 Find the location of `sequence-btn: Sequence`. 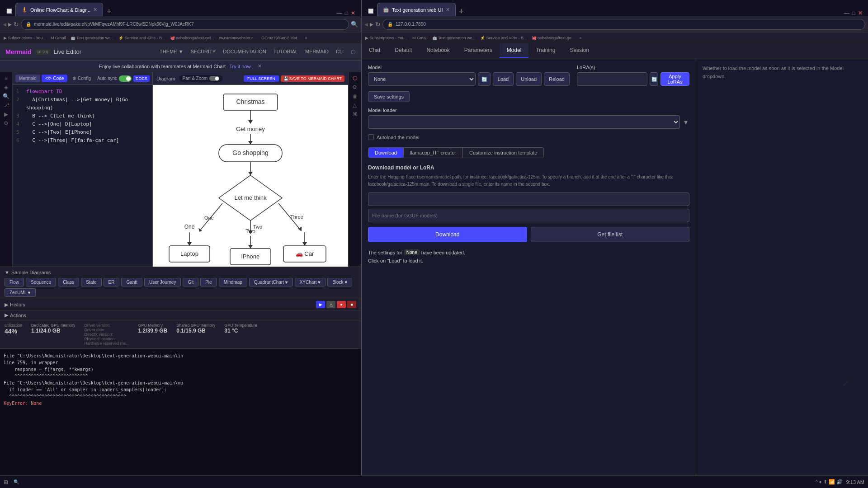

sequence-btn: Sequence is located at coordinates (41, 282).